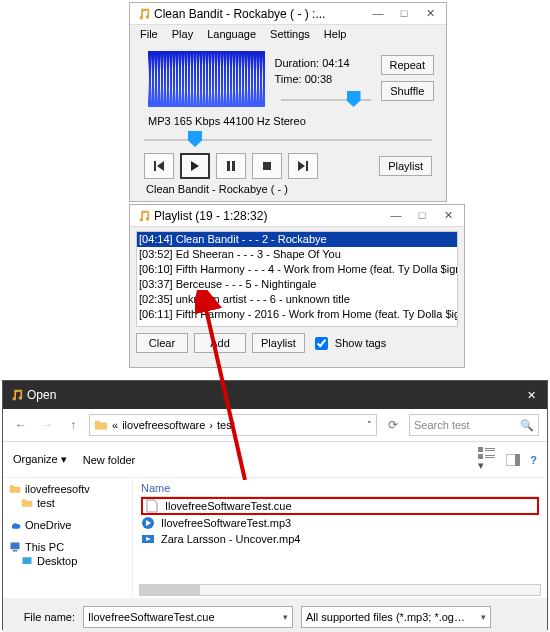  What do you see at coordinates (275, 426) in the screenshot?
I see `address-bar-row: ← → ↑ « ilovefreesoftware › test ˅ ⟳ Sea…` at bounding box center [275, 426].